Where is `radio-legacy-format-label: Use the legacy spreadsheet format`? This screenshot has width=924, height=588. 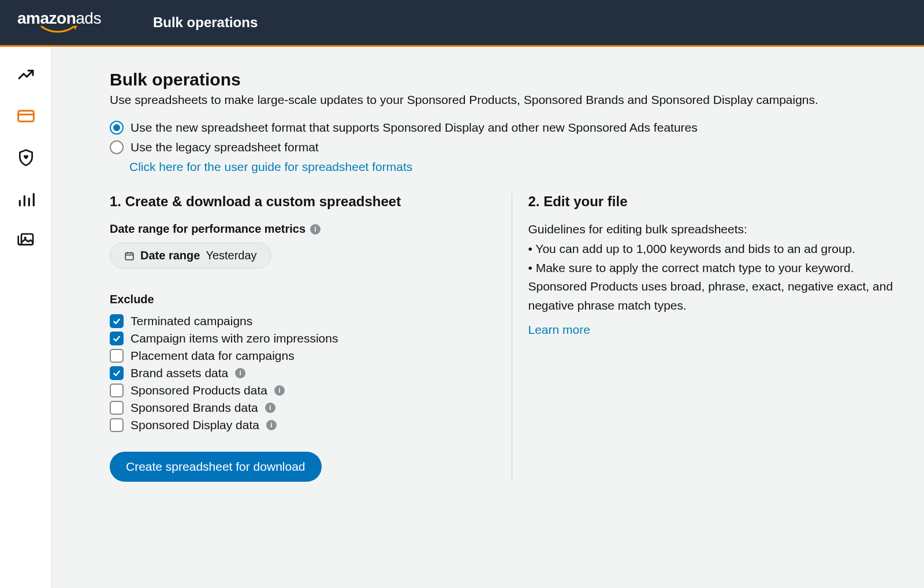
radio-legacy-format-label: Use the legacy spreadsheet format is located at coordinates (225, 147).